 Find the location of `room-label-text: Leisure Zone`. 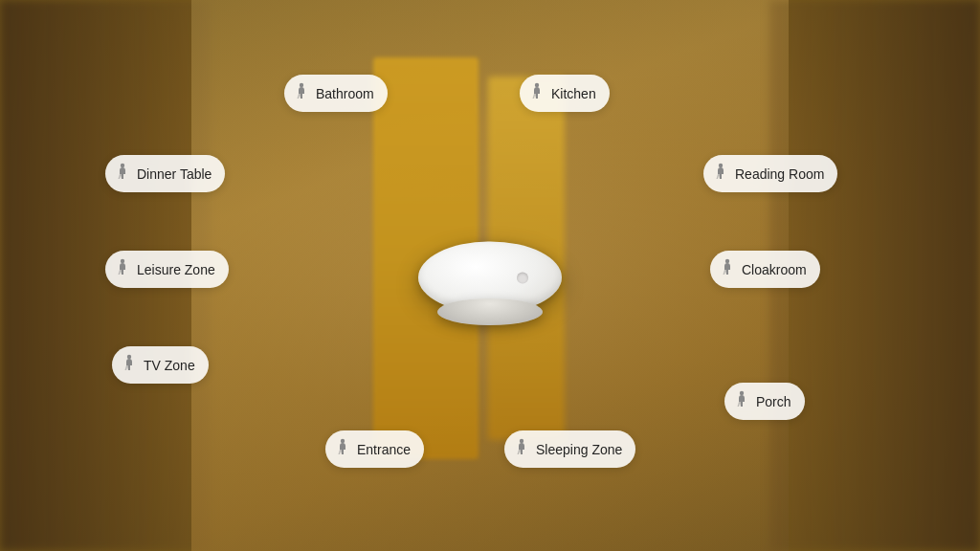

room-label-text: Leisure Zone is located at coordinates (176, 270).